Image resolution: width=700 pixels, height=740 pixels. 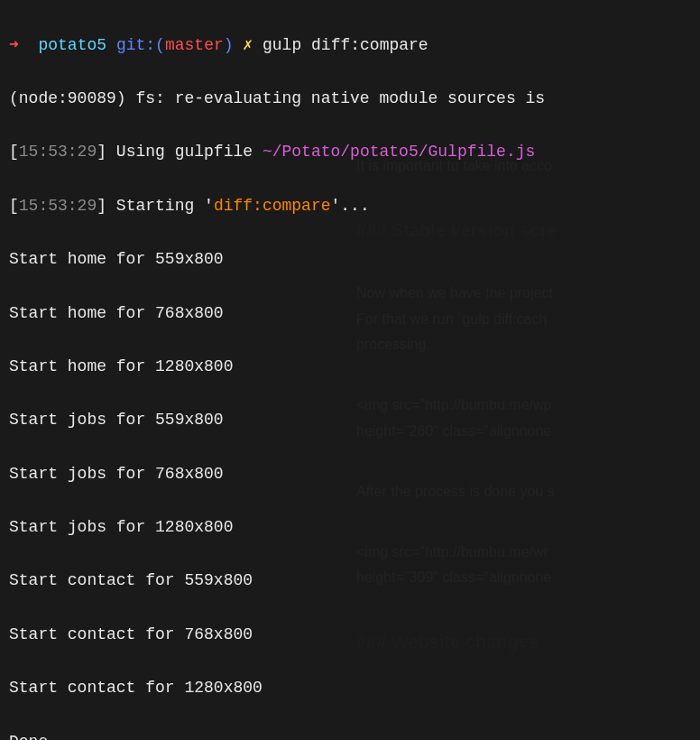 I want to click on log-start-line: Start home for 1280x800, so click(x=350, y=367).